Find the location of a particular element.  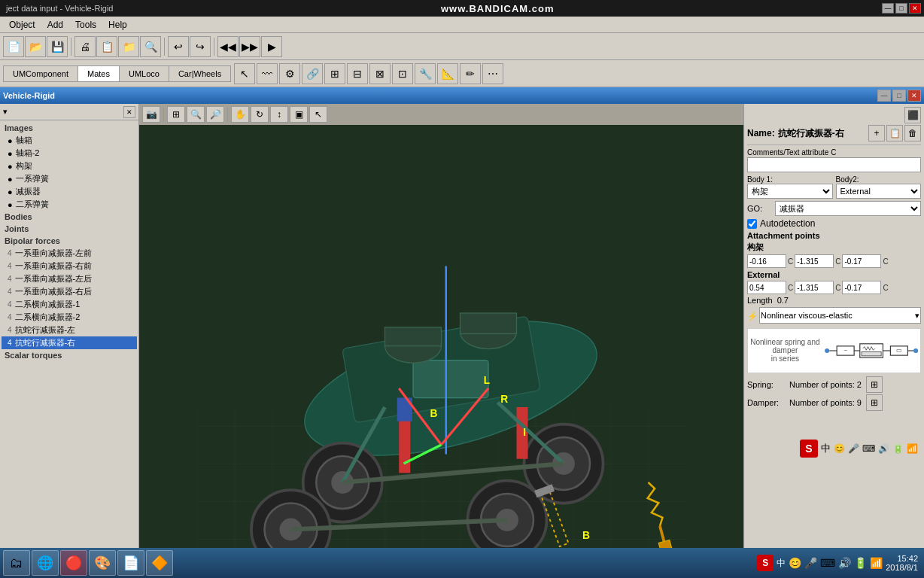

print-btn: 🖨 is located at coordinates (85, 47).